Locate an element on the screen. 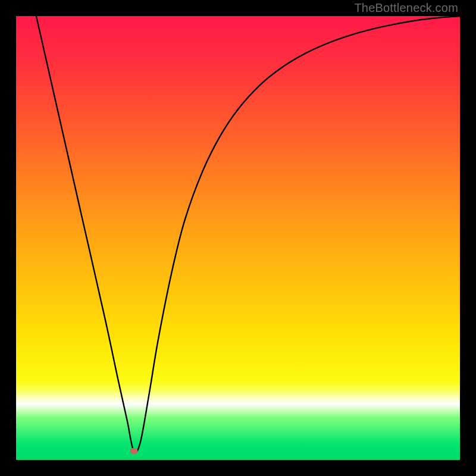 This screenshot has width=476, height=476. optimal-point-marker is located at coordinates (133, 451).